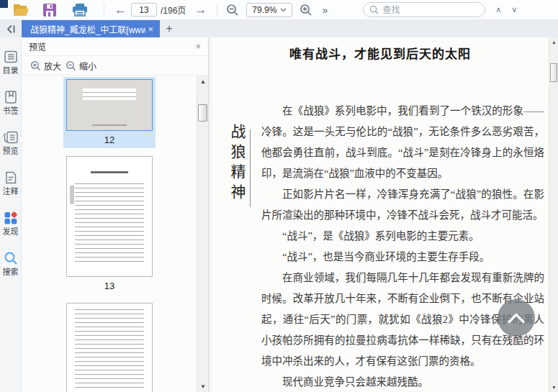 The width and height of the screenshot is (558, 392). I want to click on thumbnail-zoom-out-button: 缩小, so click(81, 66).